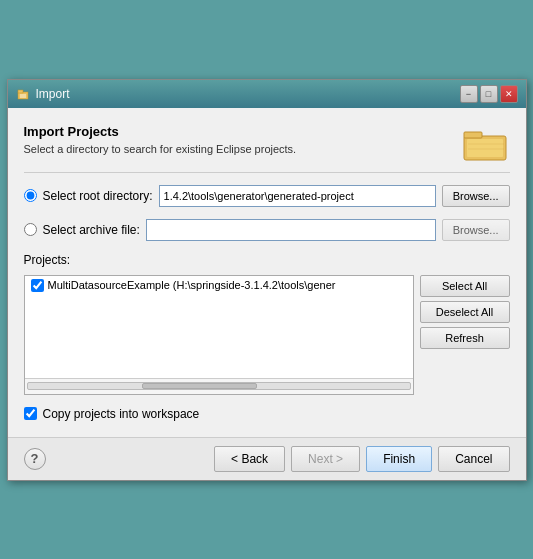  What do you see at coordinates (476, 196) in the screenshot?
I see `root-directory-browse-button: Browse...` at bounding box center [476, 196].